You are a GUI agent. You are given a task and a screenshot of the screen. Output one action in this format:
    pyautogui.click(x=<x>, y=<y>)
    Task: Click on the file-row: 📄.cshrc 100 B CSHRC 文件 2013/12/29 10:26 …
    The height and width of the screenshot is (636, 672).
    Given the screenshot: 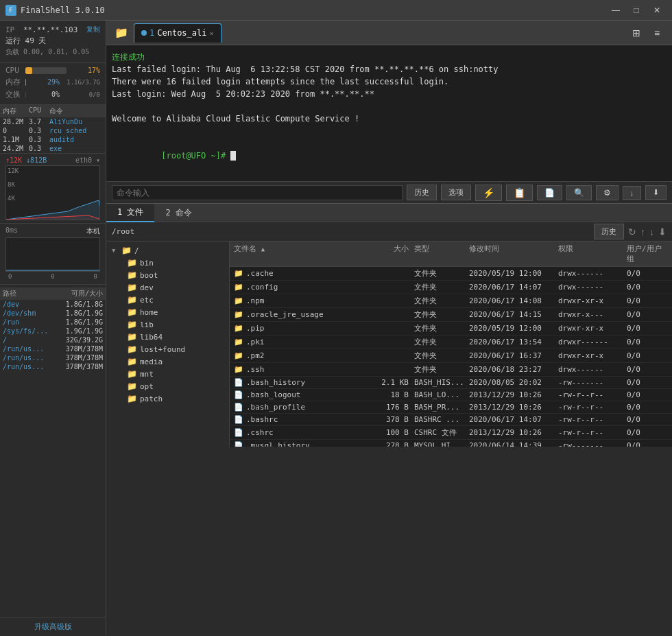 What is the action you would take?
    pyautogui.click(x=451, y=433)
    